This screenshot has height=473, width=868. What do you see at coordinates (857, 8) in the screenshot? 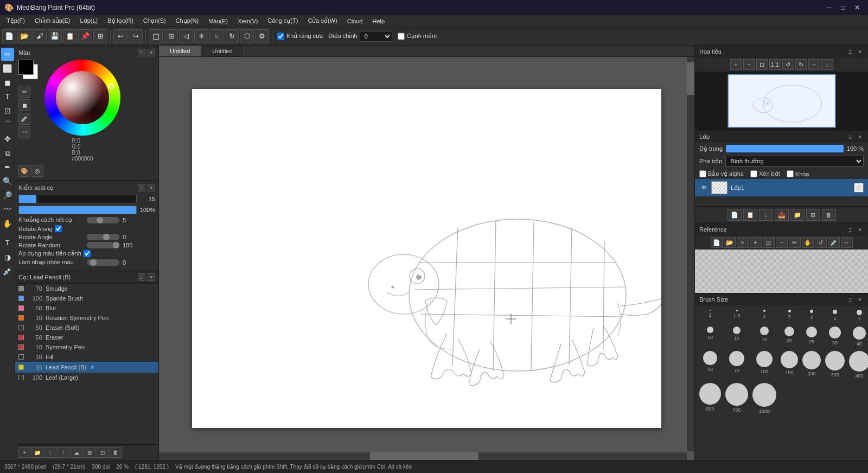
I see `close-button: ✕` at bounding box center [857, 8].